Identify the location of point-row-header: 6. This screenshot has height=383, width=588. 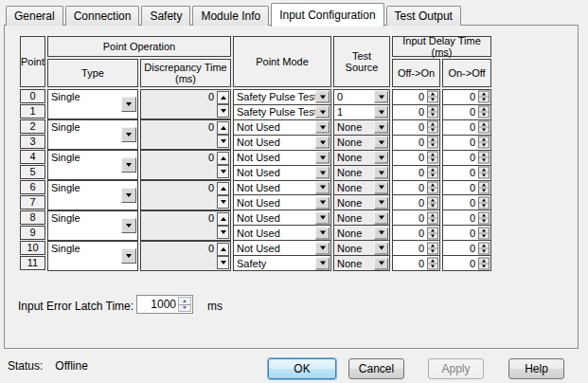
(32, 188).